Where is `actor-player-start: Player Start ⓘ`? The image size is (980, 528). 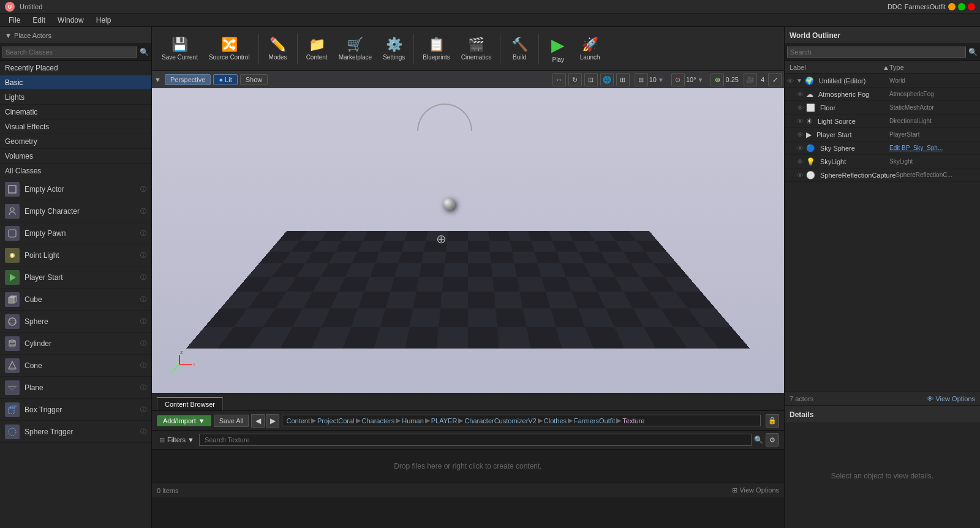
actor-player-start: Player Start ⓘ is located at coordinates (76, 277).